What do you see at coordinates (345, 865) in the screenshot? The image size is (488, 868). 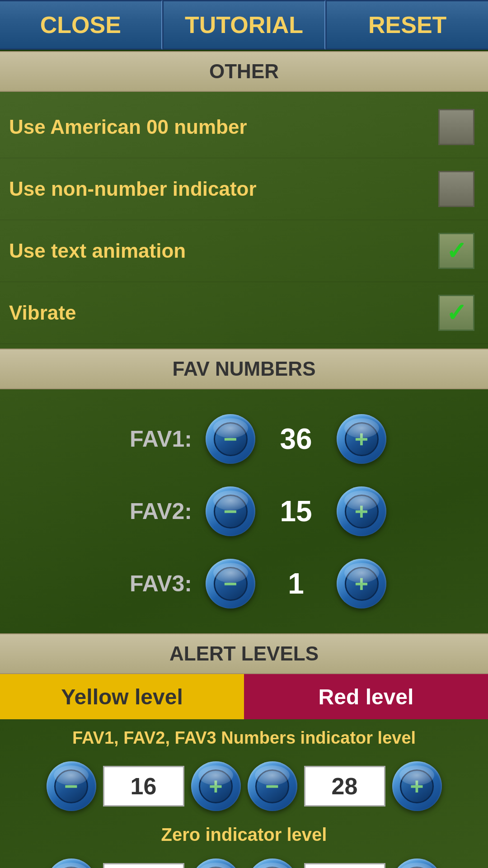 I see `zero-red-value: 28` at bounding box center [345, 865].